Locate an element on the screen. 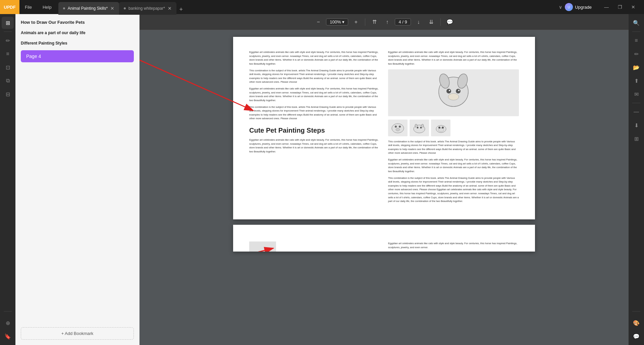  tab-bar: Animal Painting Skills* ✕ banking whitep… is located at coordinates (309, 7).